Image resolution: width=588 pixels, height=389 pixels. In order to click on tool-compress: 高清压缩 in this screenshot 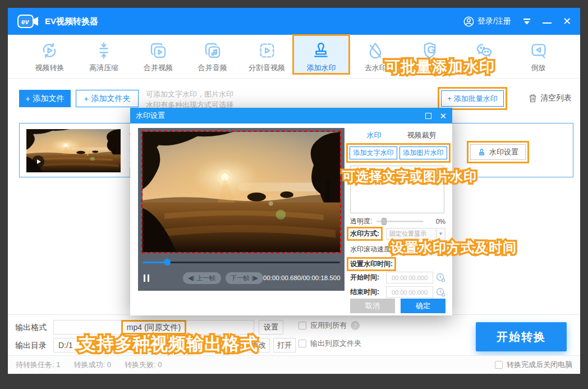, I will do `click(104, 54)`.